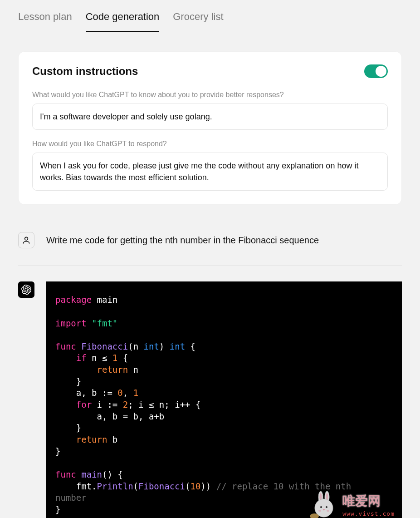 This screenshot has height=518, width=420. I want to click on card-header: Custom instructions, so click(210, 71).